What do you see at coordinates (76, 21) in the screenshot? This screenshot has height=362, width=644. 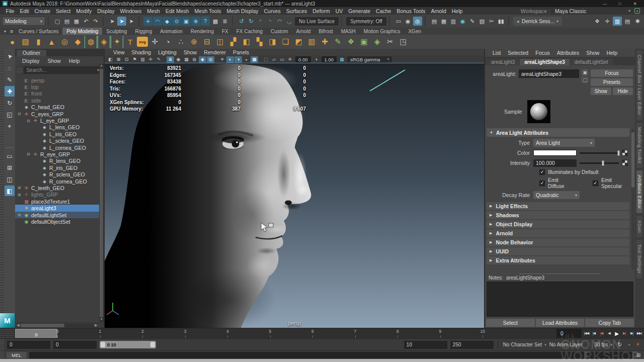 I see `save-scene-icon: ▦` at bounding box center [76, 21].